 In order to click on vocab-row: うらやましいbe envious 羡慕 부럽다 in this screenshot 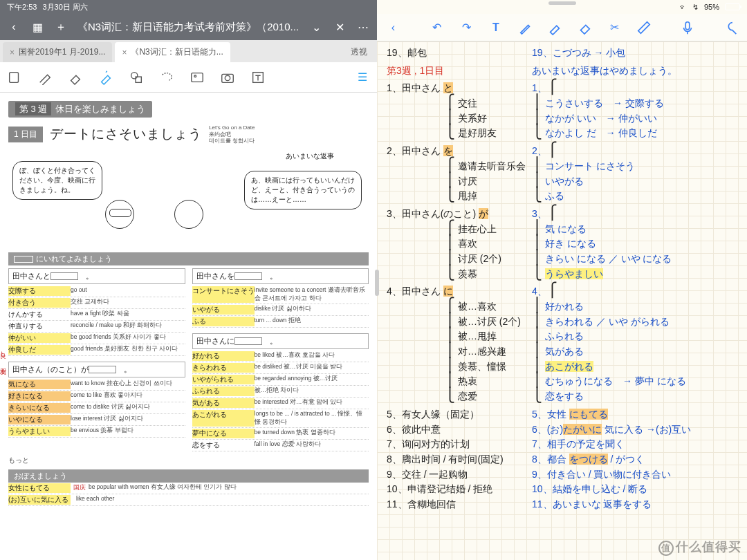, I will do `click(97, 431)`.